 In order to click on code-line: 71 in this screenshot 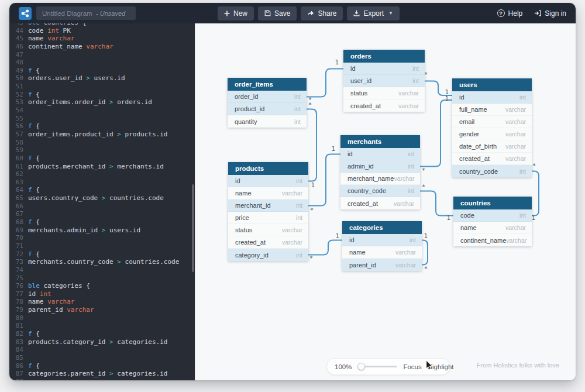, I will do `click(102, 246)`.